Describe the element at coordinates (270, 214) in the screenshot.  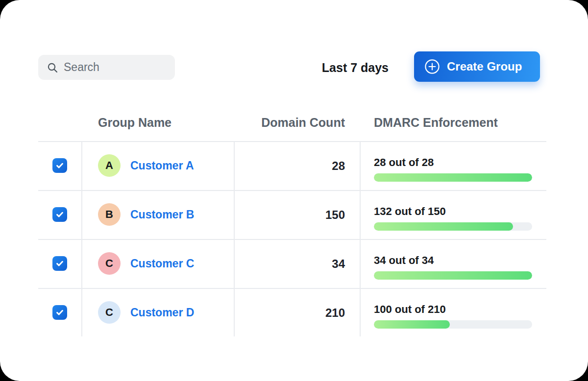
I see `domain-count-value: 150` at that location.